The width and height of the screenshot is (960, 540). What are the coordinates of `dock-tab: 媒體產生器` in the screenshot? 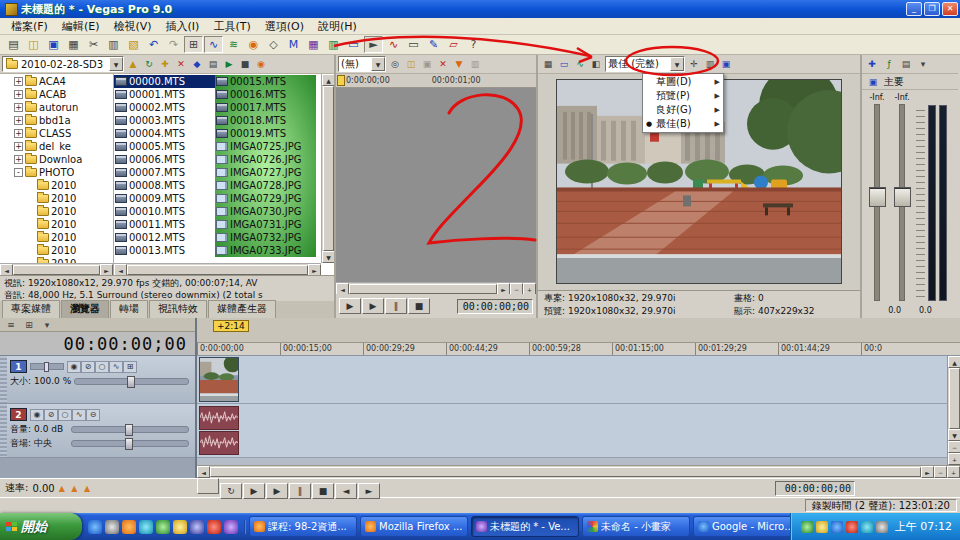 It's located at (242, 309).